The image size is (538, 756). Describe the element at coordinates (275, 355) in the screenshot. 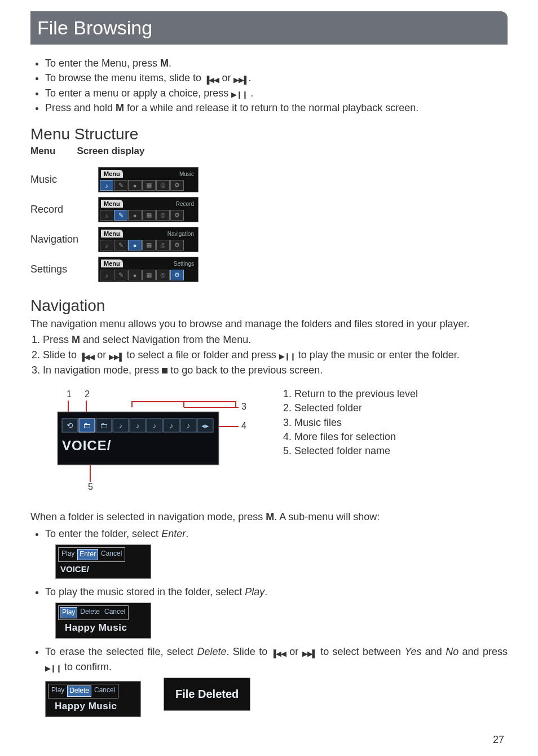

I see `nav-step: Slide to ▐◀◀ or ▶▶▌ to select a file or …` at that location.